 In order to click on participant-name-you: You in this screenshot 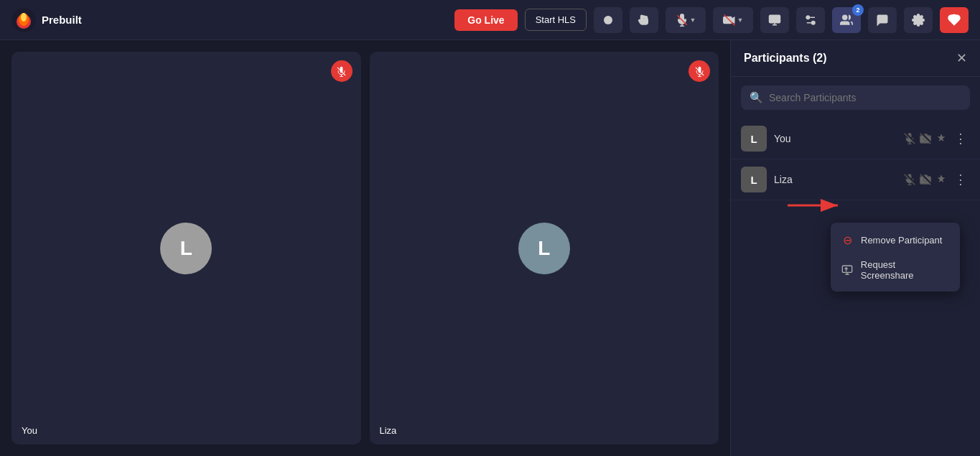, I will do `click(836, 139)`.